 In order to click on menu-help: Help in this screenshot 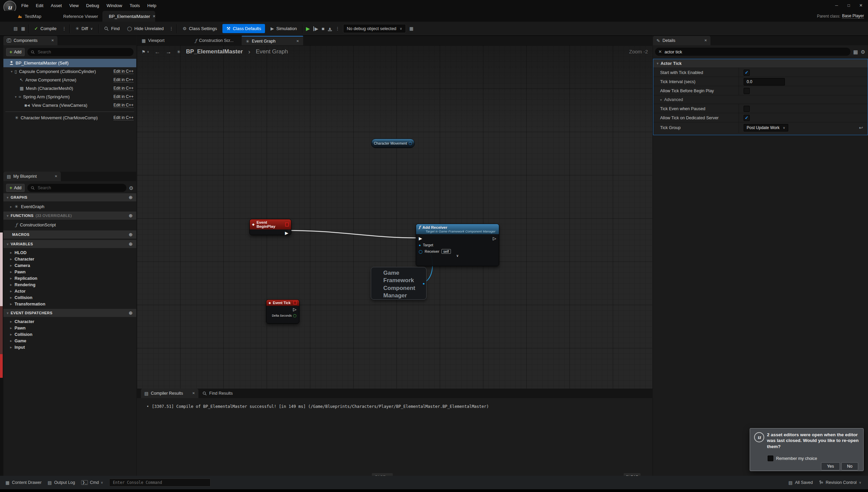, I will do `click(152, 5)`.